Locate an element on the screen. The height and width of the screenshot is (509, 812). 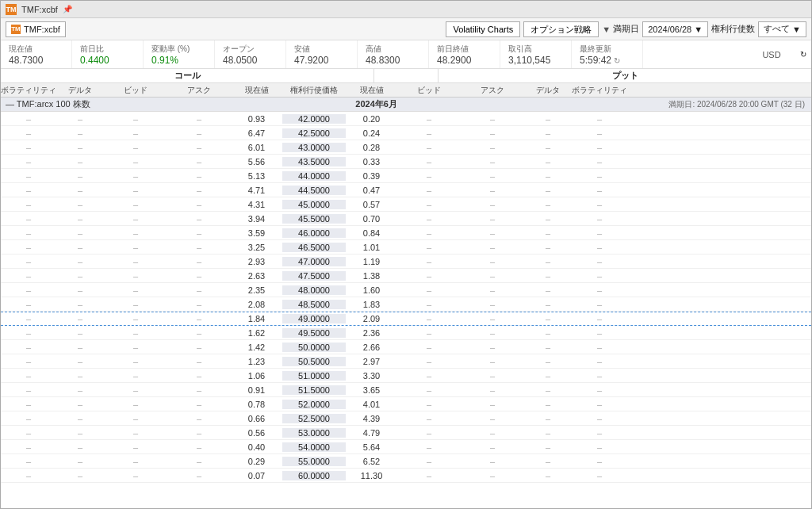
stat-cell-4: 安値 47.9200 is located at coordinates (322, 54).